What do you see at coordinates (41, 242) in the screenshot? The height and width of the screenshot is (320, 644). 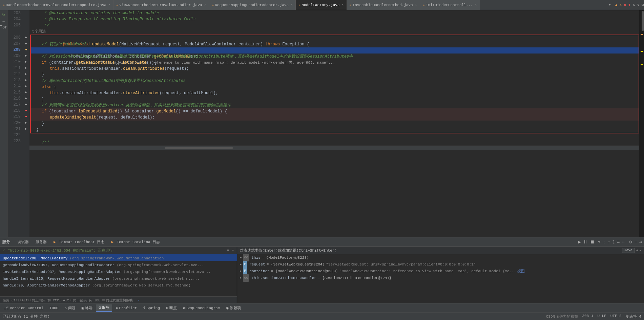 I see `service-tab-server: 服务器` at bounding box center [41, 242].